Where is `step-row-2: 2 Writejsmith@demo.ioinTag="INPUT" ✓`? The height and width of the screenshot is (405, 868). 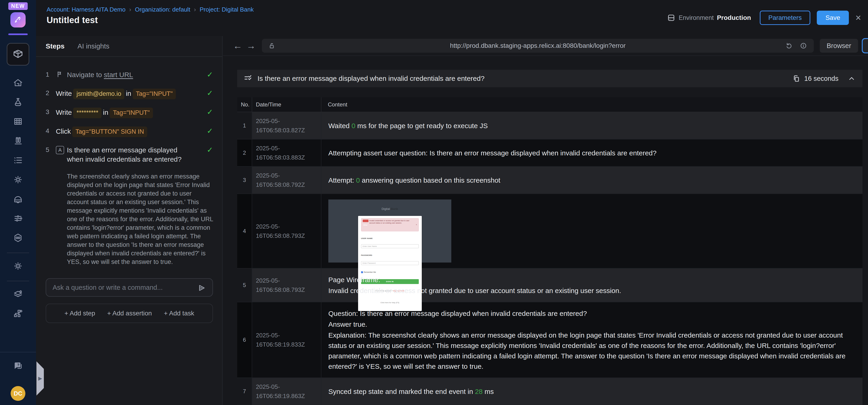
step-row-2: 2 Writejsmith@demo.ioinTag="INPUT" ✓ is located at coordinates (129, 94).